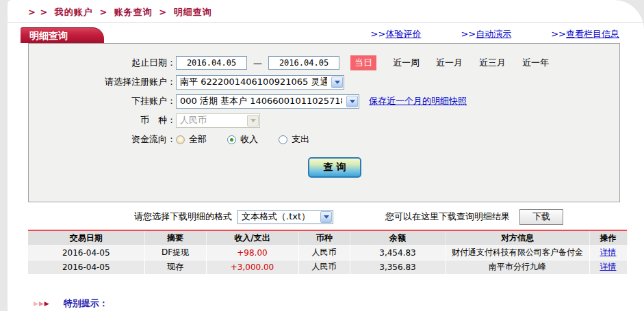 The width and height of the screenshot is (644, 311). Describe the element at coordinates (252, 253) in the screenshot. I see `cell-amount: +98.00` at that location.